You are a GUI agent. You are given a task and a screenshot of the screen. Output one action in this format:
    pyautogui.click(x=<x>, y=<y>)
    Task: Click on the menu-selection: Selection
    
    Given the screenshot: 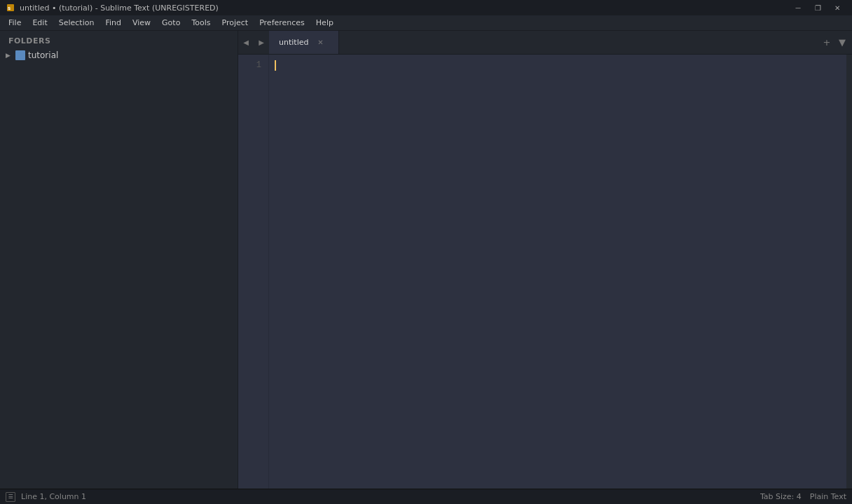 What is the action you would take?
    pyautogui.click(x=77, y=22)
    